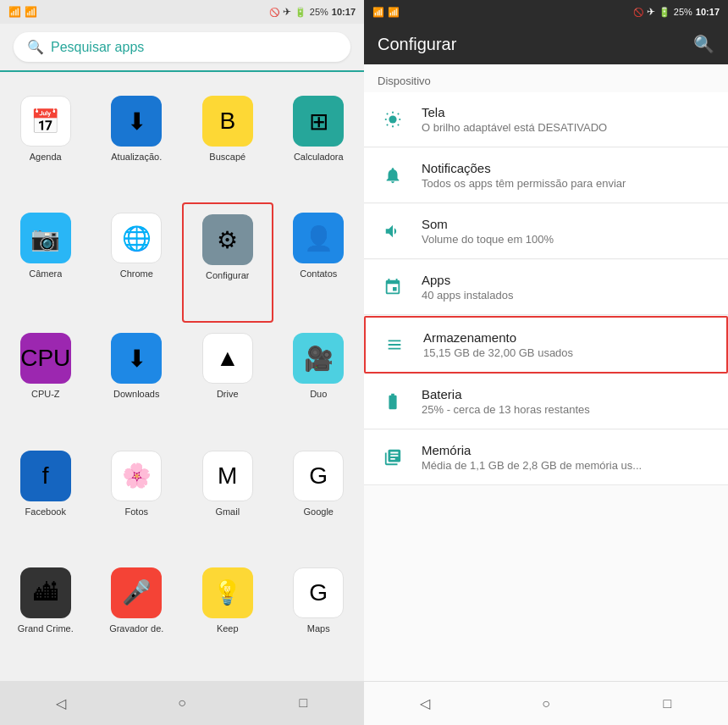 The height and width of the screenshot is (725, 728). What do you see at coordinates (46, 394) in the screenshot?
I see `cpuz-label: CPU-Z` at bounding box center [46, 394].